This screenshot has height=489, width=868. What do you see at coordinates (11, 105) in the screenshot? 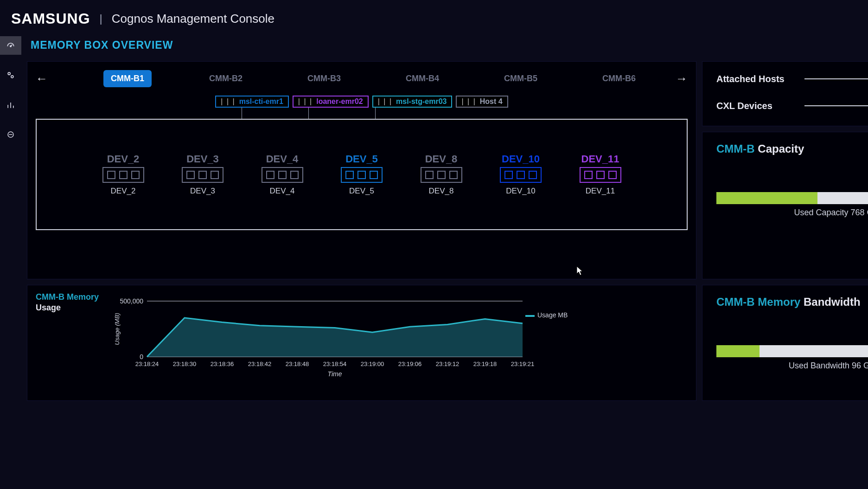
I see `analytics-icon` at bounding box center [11, 105].